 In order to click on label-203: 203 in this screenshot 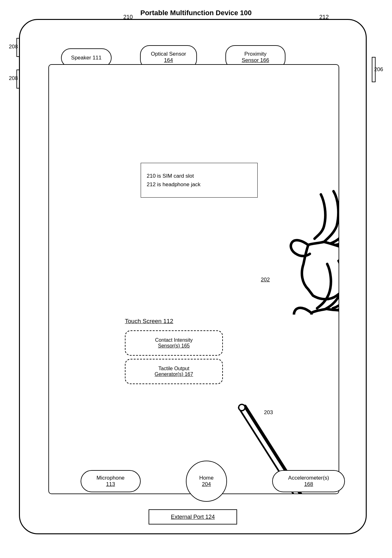, I will do `click(268, 413)`.